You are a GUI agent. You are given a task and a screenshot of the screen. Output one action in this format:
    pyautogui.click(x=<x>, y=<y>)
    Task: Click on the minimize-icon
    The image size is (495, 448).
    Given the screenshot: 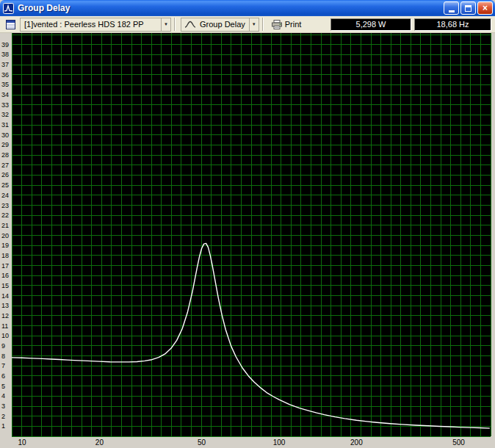 What is the action you would take?
    pyautogui.click(x=452, y=12)
    